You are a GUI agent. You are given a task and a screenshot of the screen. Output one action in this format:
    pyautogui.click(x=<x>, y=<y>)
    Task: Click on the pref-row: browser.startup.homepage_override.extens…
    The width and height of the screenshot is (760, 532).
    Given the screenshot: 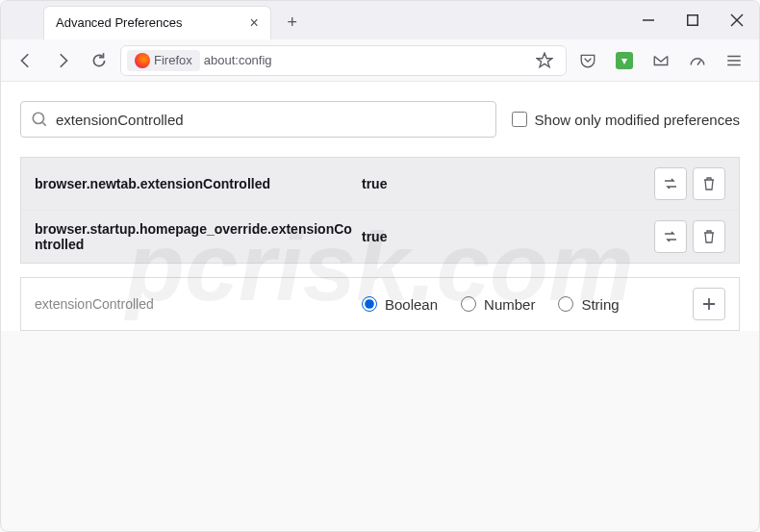 What is the action you would take?
    pyautogui.click(x=380, y=237)
    